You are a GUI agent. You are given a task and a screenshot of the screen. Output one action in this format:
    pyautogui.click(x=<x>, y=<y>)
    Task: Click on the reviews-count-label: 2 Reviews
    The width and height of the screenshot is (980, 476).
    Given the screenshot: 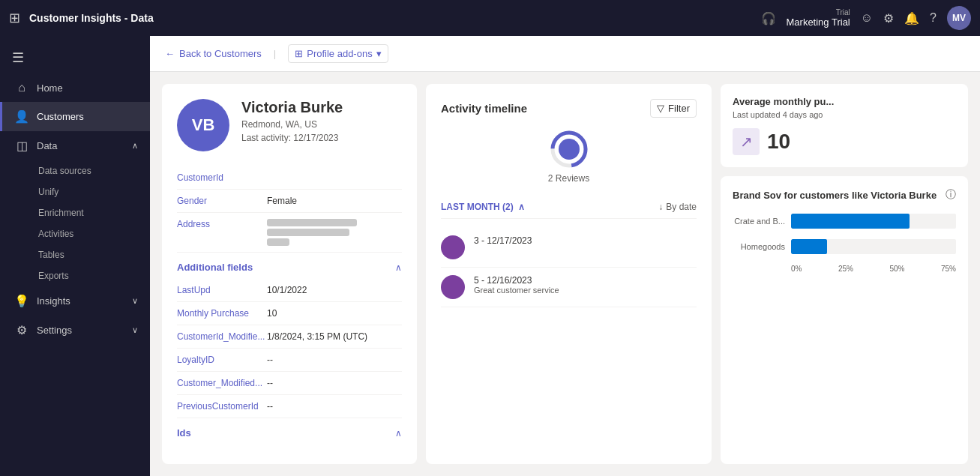 What is the action you would take?
    pyautogui.click(x=568, y=178)
    